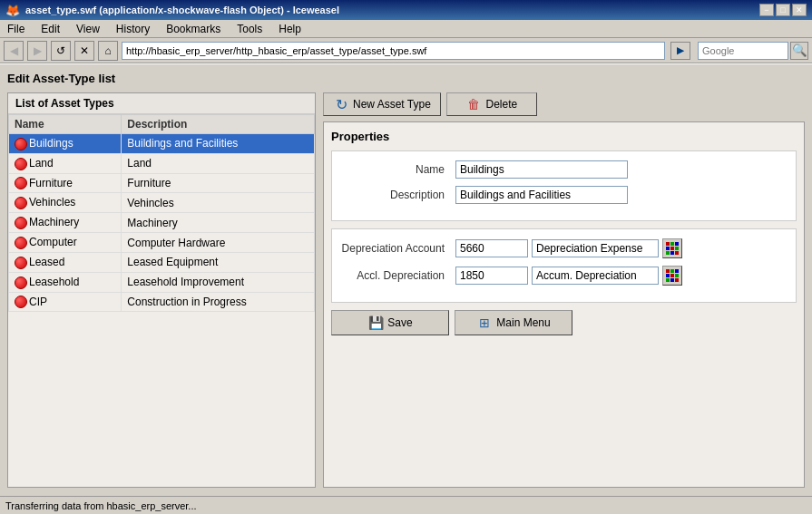  What do you see at coordinates (102, 506) in the screenshot?
I see `status-text: Transferring data from hbasic_erp_server…` at bounding box center [102, 506].